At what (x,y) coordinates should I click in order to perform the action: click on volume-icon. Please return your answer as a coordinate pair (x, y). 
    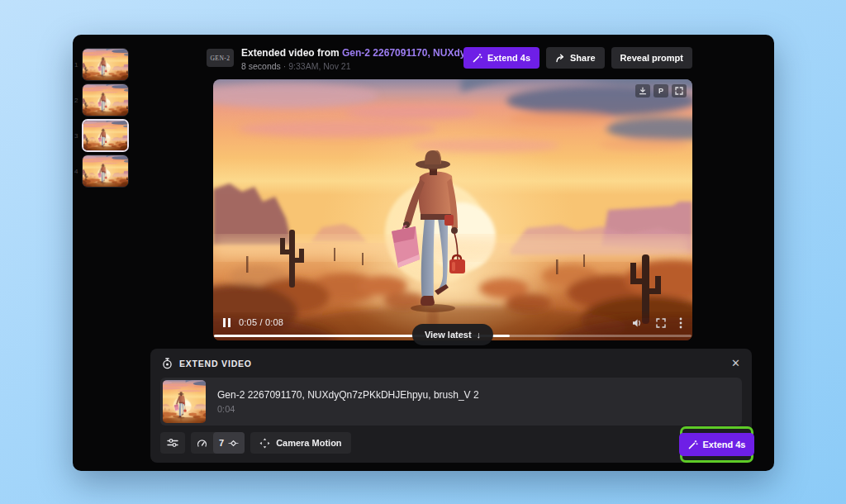
    Looking at the image, I should click on (638, 323).